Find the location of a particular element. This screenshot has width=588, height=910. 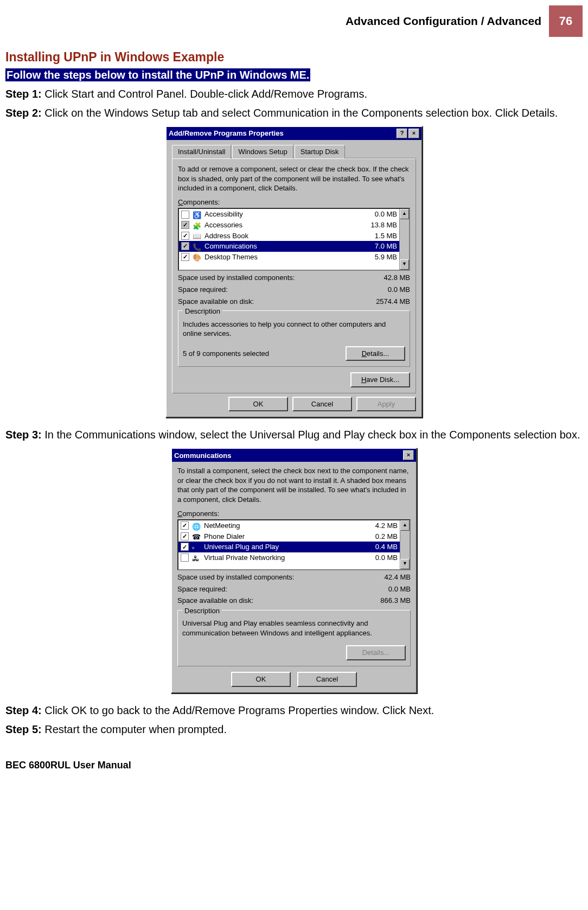

step-3-text: In the Communications window, select the… is located at coordinates (311, 435).